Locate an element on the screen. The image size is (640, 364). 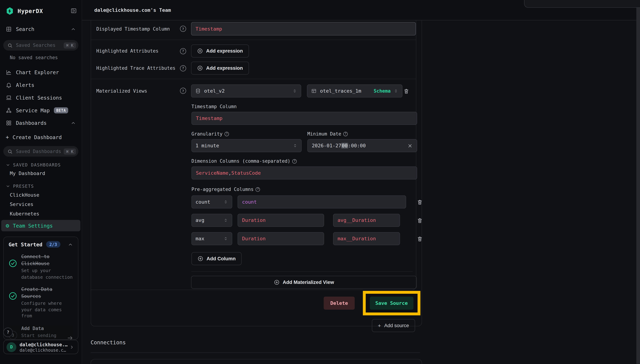
sidebar-item-alerts: Alerts is located at coordinates (41, 85).